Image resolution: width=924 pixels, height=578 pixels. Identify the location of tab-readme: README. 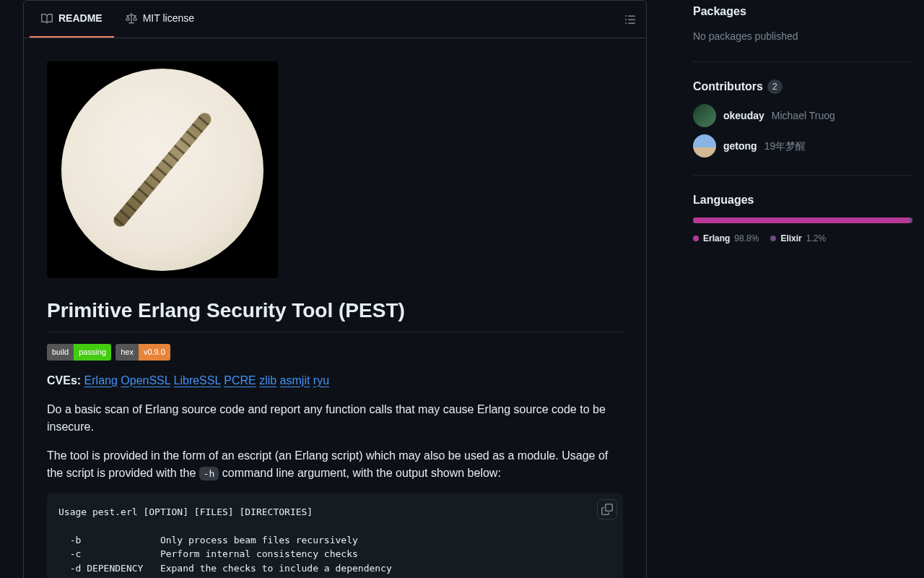
(72, 19).